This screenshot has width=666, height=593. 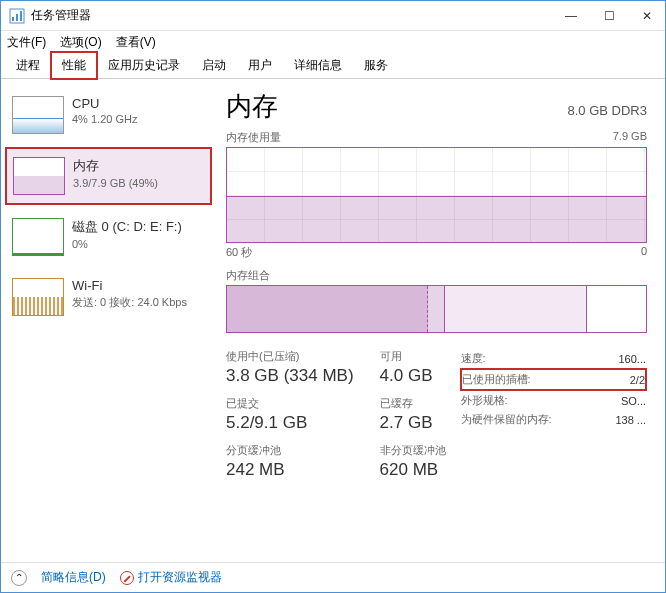 I want to click on speed-label: 速度:, so click(x=530, y=359).